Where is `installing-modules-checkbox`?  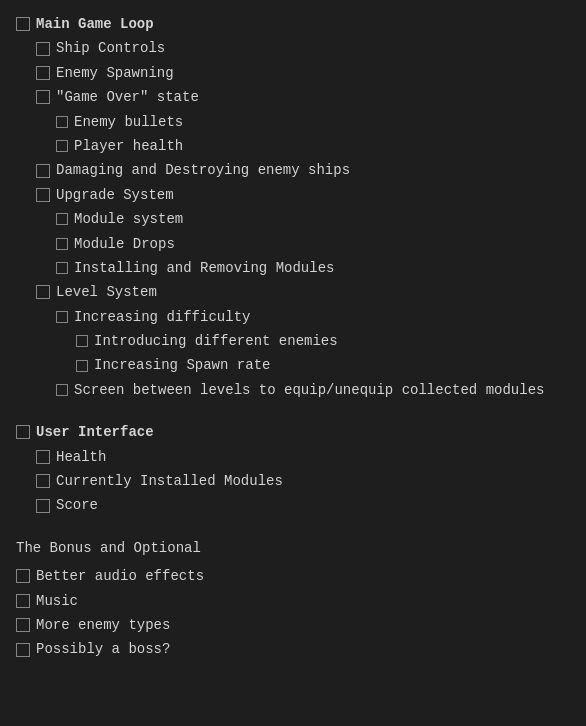
installing-modules-checkbox is located at coordinates (62, 268).